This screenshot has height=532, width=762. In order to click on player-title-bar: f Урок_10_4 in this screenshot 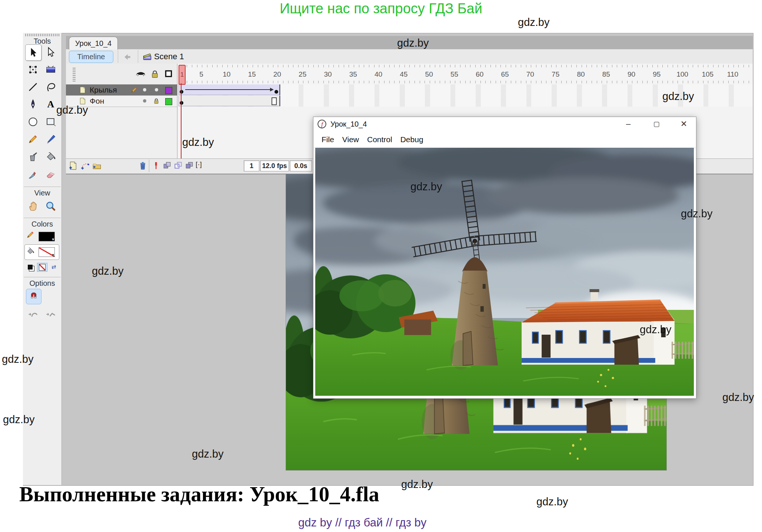, I will do `click(505, 124)`.